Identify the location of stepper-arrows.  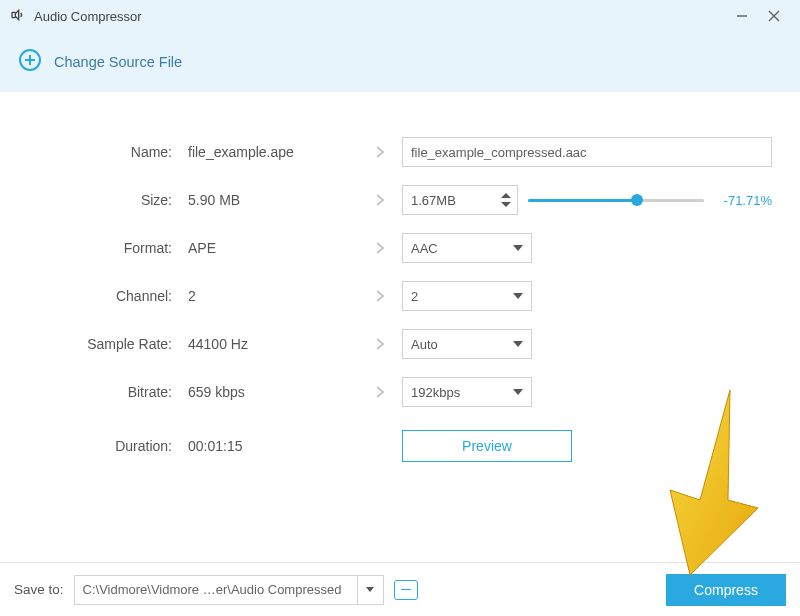
(506, 200).